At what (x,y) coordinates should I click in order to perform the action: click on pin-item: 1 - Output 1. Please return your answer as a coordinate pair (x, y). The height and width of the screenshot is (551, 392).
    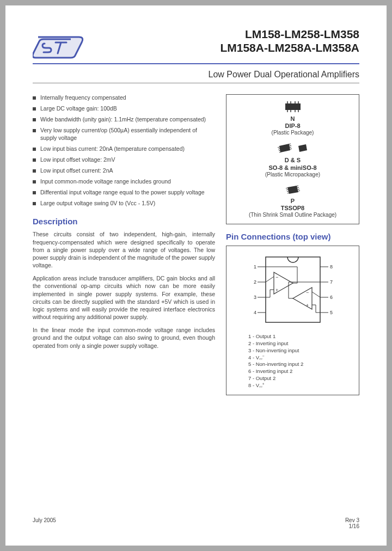
    Looking at the image, I should click on (301, 336).